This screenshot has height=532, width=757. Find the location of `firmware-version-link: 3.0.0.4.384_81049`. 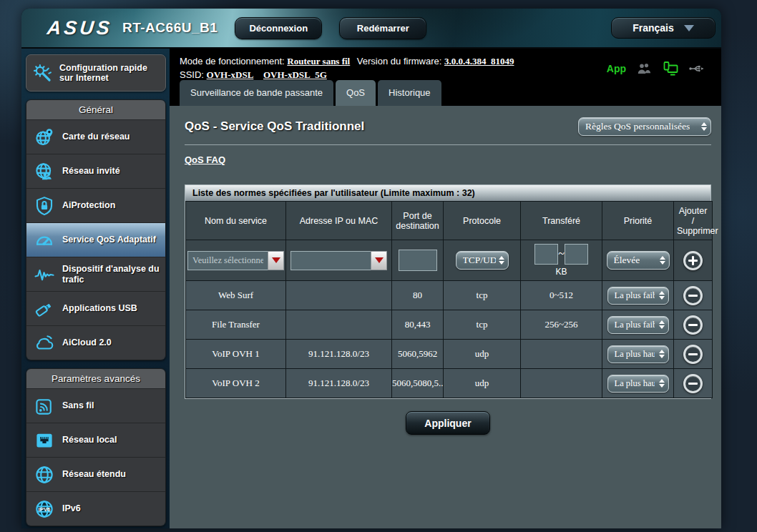

firmware-version-link: 3.0.0.4.384_81049 is located at coordinates (479, 61).